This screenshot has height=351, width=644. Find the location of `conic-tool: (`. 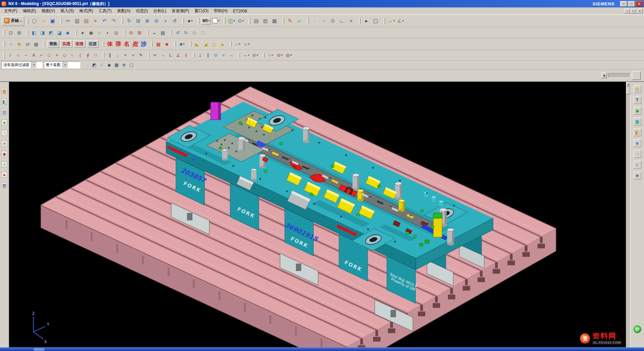

conic-tool: ( is located at coordinates (80, 55).